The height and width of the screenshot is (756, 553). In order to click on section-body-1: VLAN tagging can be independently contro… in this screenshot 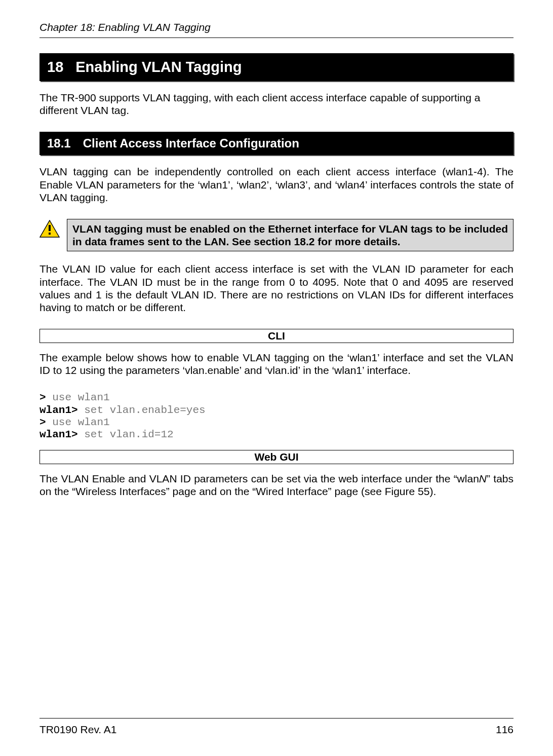, I will do `click(276, 184)`.